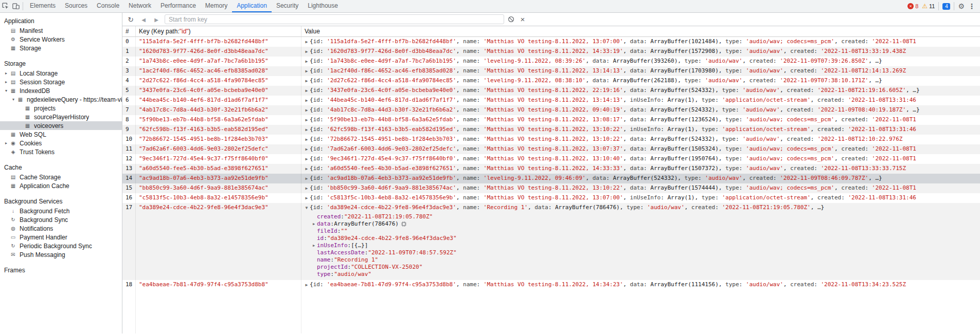  What do you see at coordinates (551, 42) in the screenshot?
I see `table-row: 0"115a1dfa-5e2f-4fff-bf7b-b2682fd448bf"▶…` at bounding box center [551, 42].